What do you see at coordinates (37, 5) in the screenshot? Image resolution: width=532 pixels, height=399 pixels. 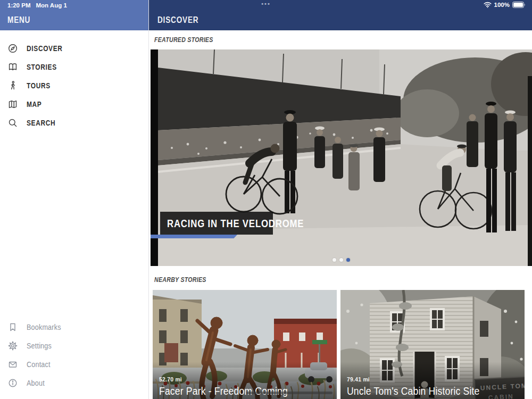 I see `status-left: 1:20 PM Mon Aug 1` at bounding box center [37, 5].